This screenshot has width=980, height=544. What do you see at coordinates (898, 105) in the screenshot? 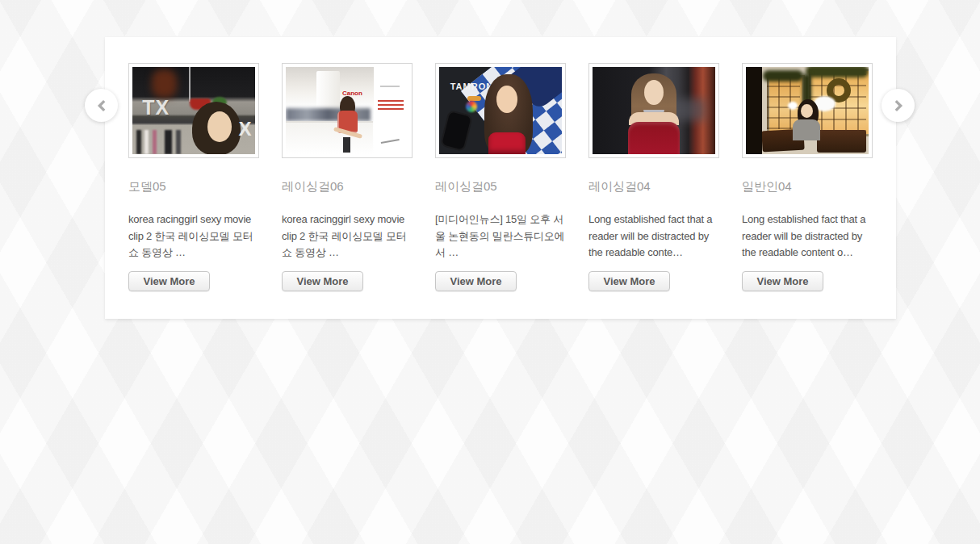
I see `carousel-next-button` at bounding box center [898, 105].